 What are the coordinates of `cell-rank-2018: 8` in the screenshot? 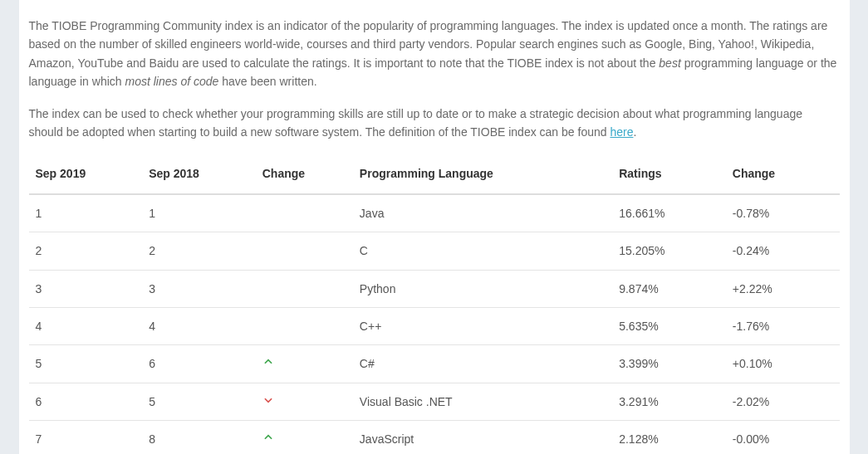 It's located at (199, 437).